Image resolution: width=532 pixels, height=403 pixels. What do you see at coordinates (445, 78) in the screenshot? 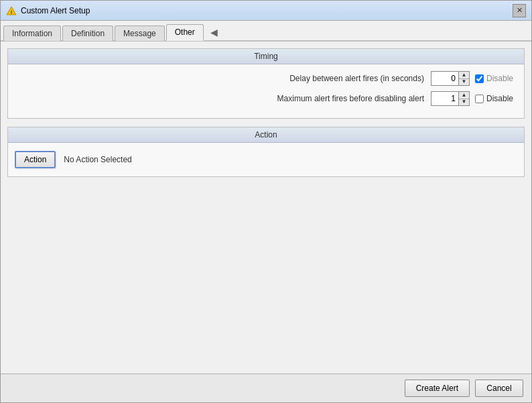
I see `delay-input` at bounding box center [445, 78].